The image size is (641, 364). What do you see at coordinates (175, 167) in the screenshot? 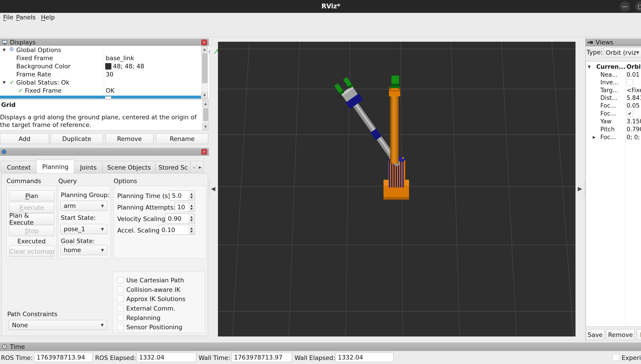
I see `tab-stored-scenes: Stored Sc` at bounding box center [175, 167].